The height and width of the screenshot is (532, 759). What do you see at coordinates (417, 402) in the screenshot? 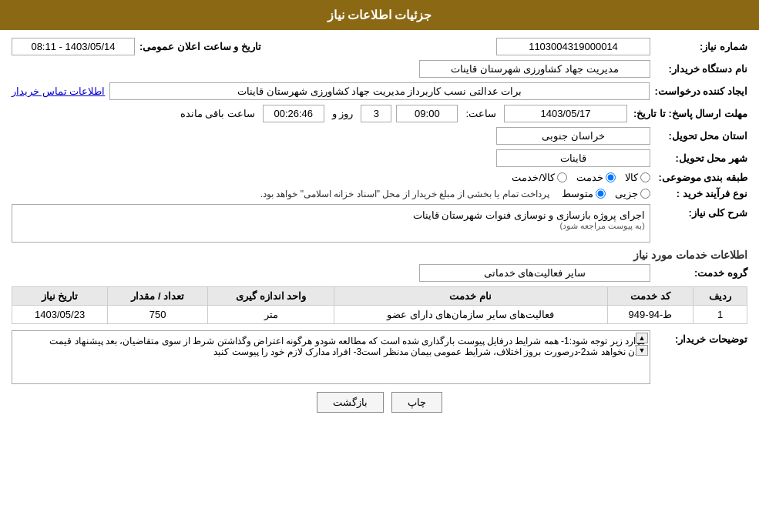
I see `btn-chap: چاپ` at bounding box center [417, 402].